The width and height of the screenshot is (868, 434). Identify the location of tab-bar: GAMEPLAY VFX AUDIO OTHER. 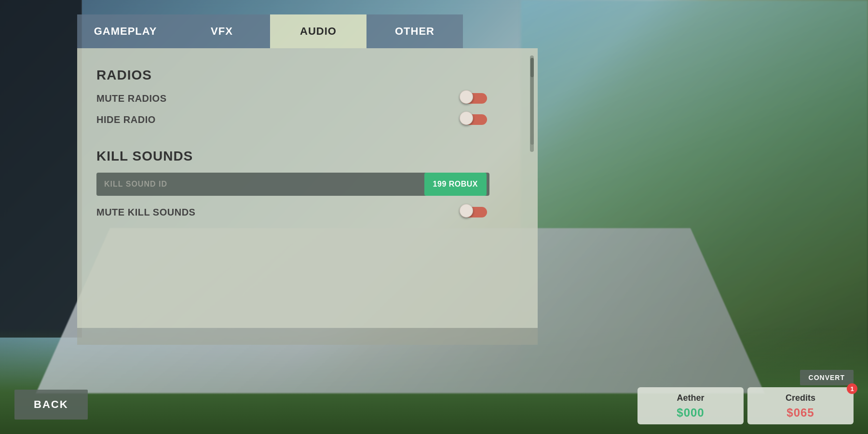
(308, 31).